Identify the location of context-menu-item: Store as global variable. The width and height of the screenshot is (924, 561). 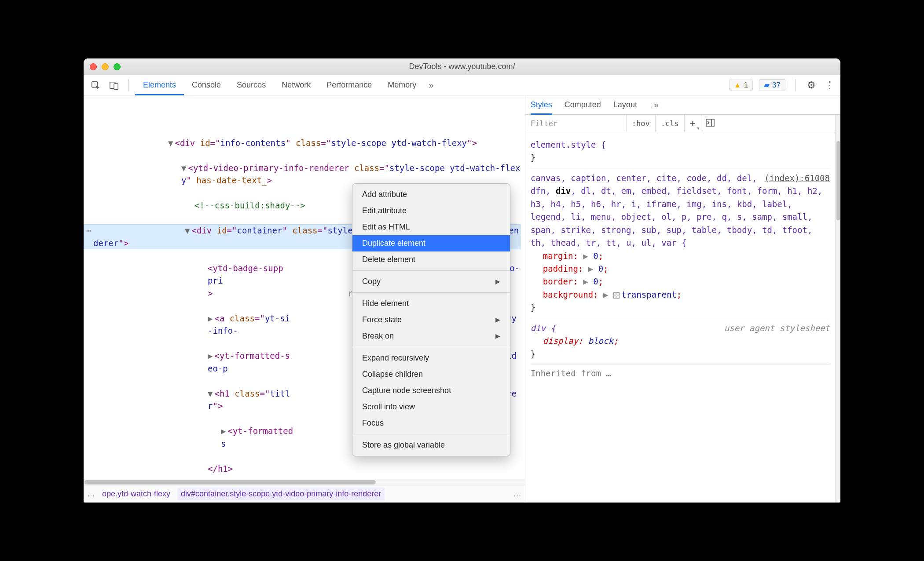
(431, 445).